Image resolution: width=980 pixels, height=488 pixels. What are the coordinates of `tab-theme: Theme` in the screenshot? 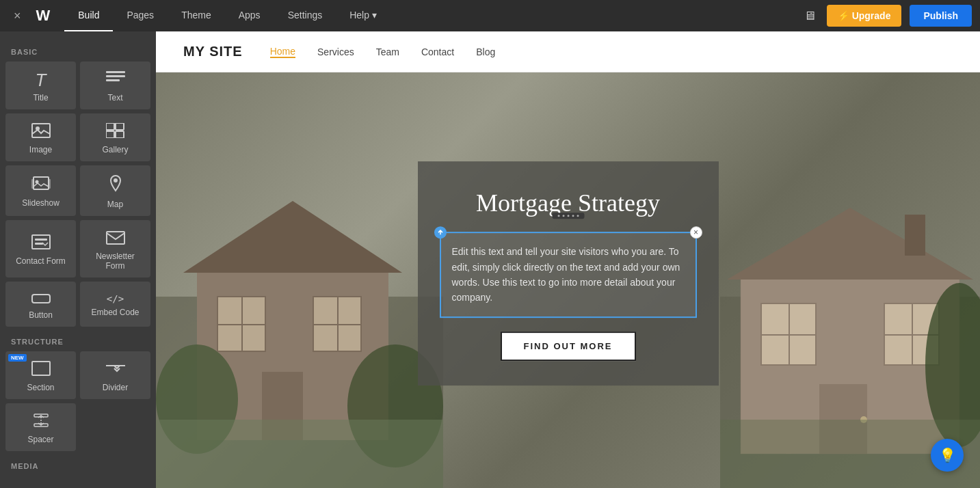 It's located at (196, 16).